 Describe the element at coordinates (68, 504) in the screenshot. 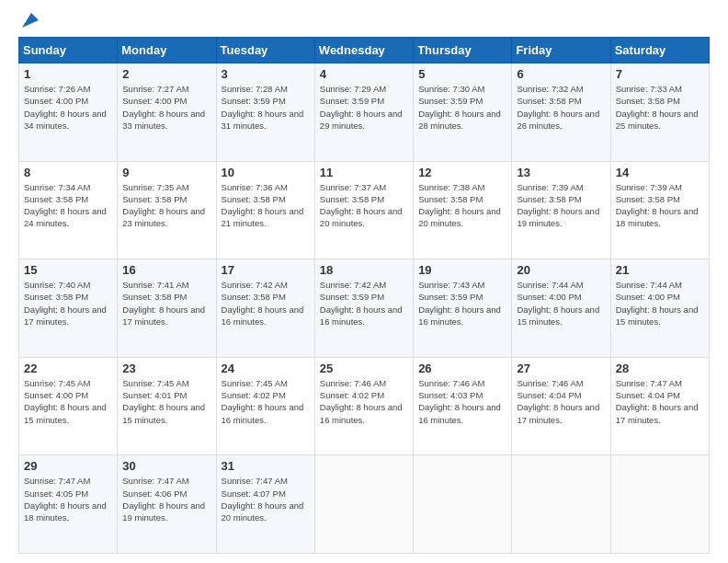

I see `table-row: 29Sunrise: 7:47 AM Sunset: 4:05 PM Dayli…` at that location.